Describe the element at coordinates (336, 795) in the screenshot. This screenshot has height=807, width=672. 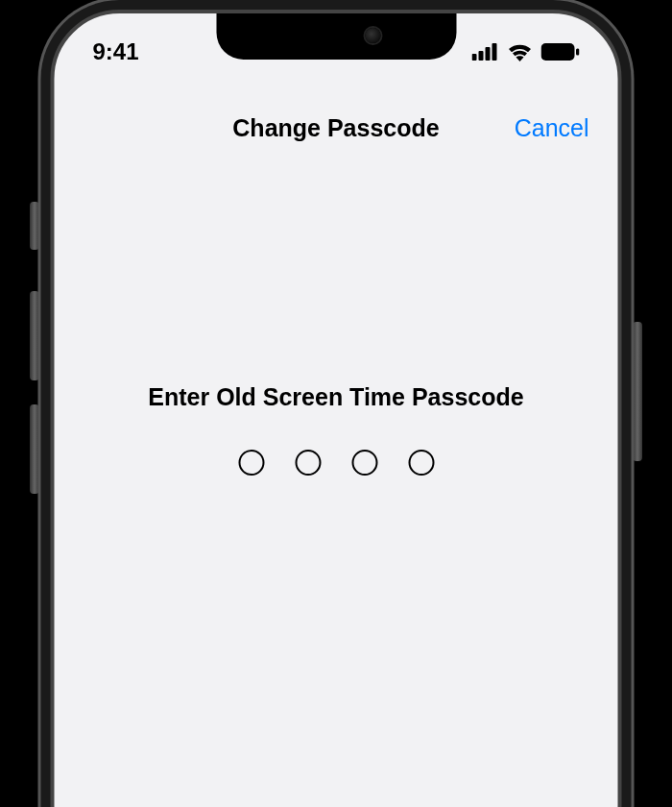
I see `forgot-passcode-area: Forgot Passcode?` at that location.